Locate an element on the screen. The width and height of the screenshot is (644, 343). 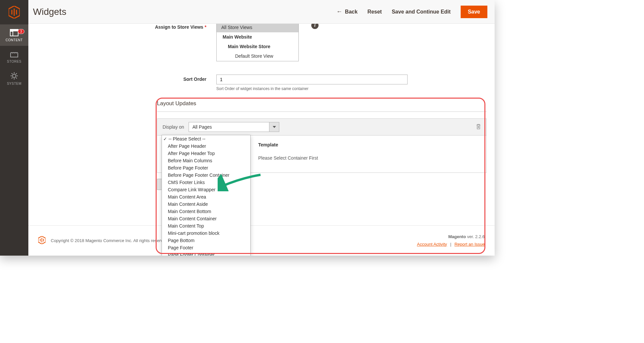
display-on-value: All Pages is located at coordinates (229, 127).